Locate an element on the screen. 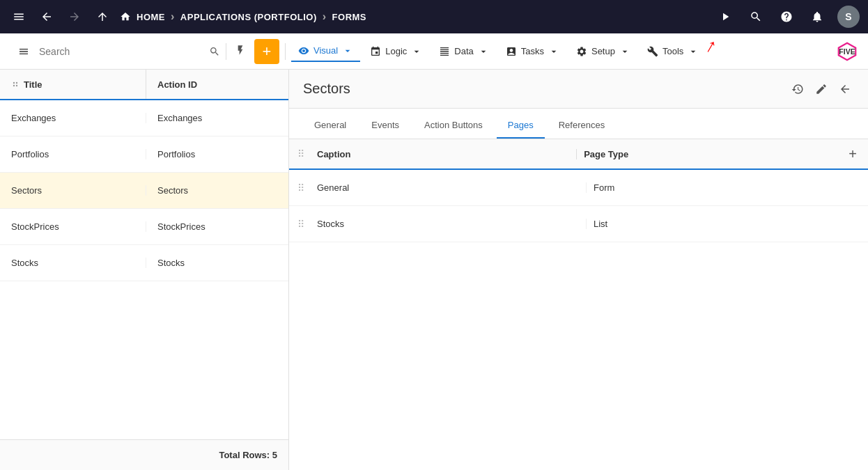 This screenshot has width=868, height=470. tab-action_buttons: Action Buttons is located at coordinates (454, 125).